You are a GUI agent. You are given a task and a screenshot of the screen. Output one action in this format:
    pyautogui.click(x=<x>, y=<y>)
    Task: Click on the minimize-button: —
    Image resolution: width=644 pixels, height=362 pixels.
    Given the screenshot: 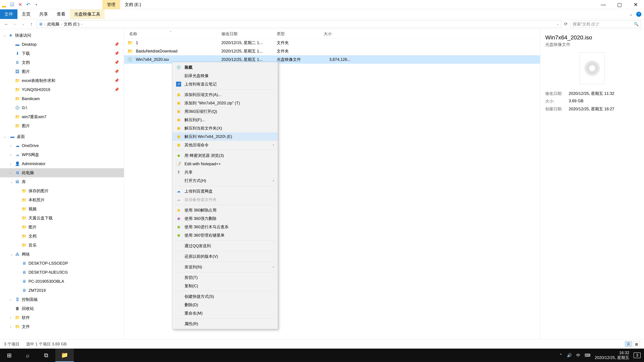 What is the action you would take?
    pyautogui.click(x=604, y=4)
    